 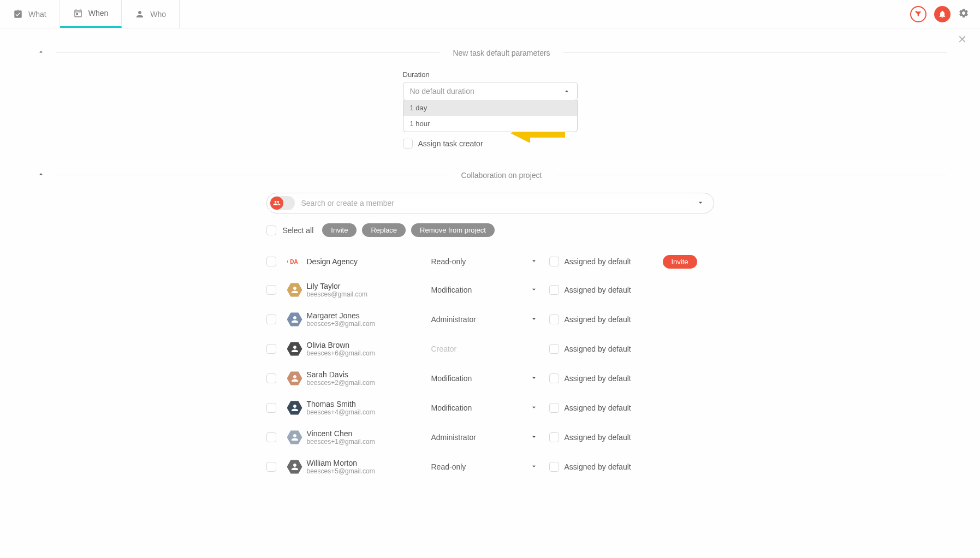 What do you see at coordinates (490, 262) in the screenshot?
I see `member-row: DADesign AgencyRead-onlyAssigned by defa…` at bounding box center [490, 262].